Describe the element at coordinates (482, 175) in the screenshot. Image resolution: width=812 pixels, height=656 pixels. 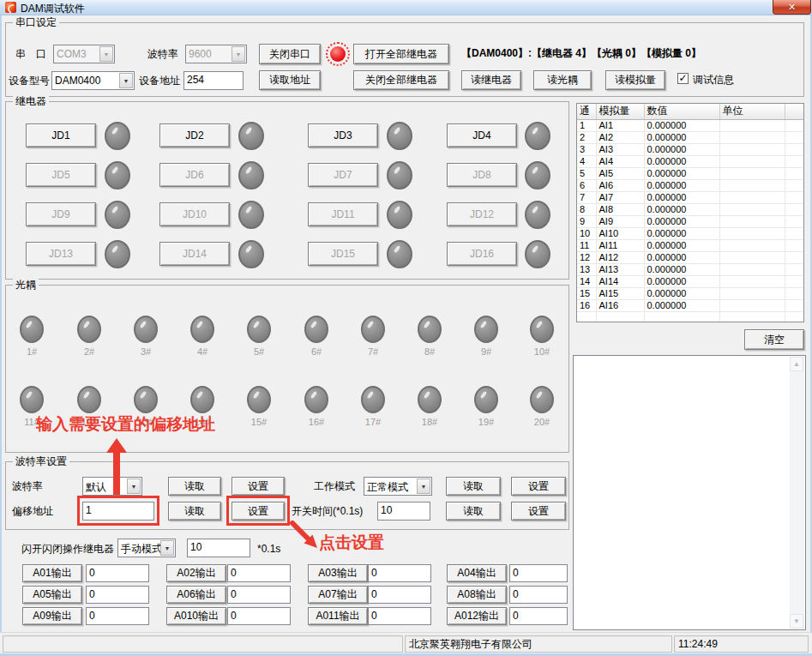
I see `relay-button-jd8: JD8` at that location.